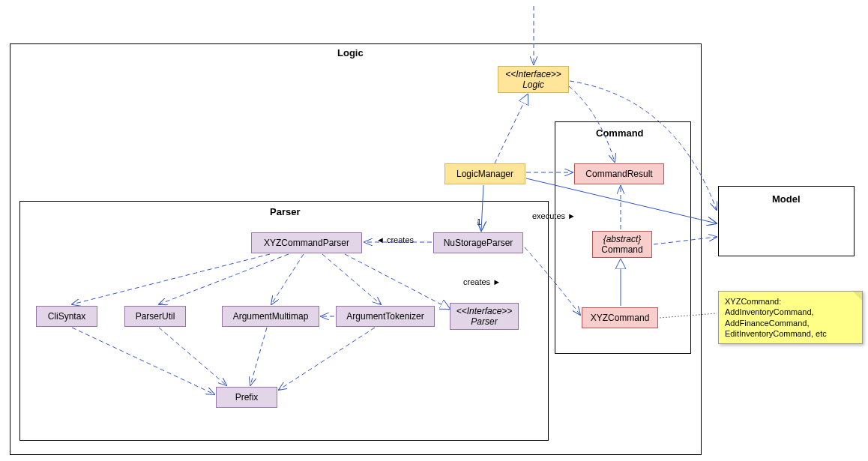 This screenshot has width=868, height=461. Describe the element at coordinates (485, 174) in the screenshot. I see `class-logic-manager: LogicManager` at that location.